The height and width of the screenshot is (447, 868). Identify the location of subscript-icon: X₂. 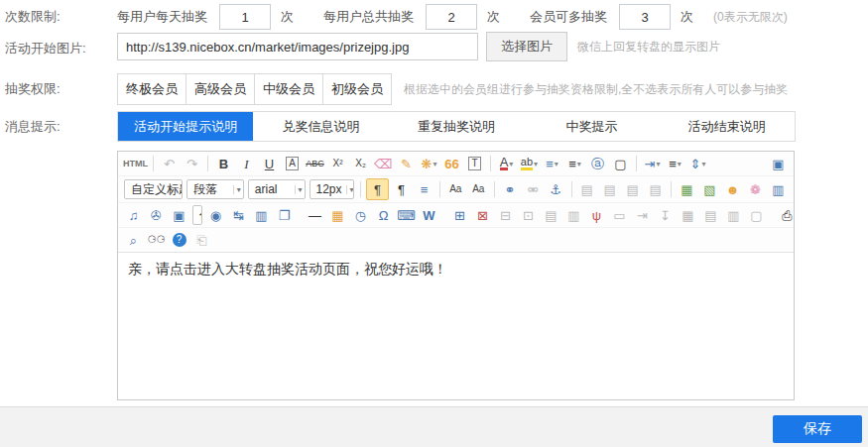
(361, 164).